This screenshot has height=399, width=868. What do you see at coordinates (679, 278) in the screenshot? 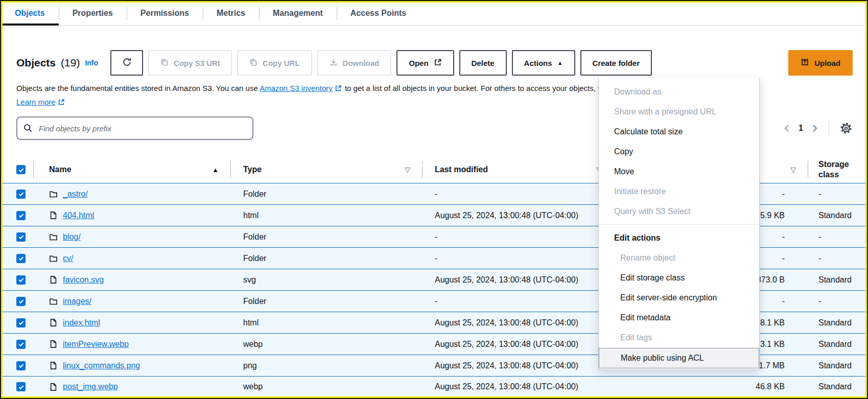
I see `menu-item-edit-storage-class: Edit storage class` at bounding box center [679, 278].